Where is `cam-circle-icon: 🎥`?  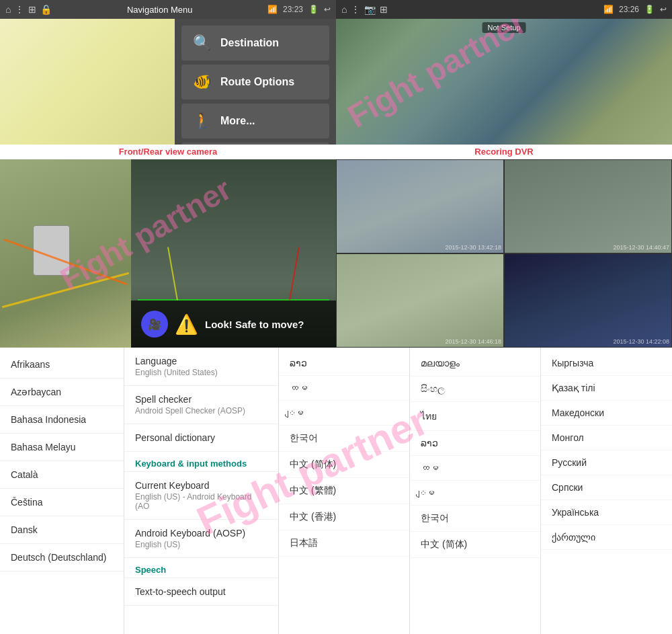
cam-circle-icon: 🎥 is located at coordinates (155, 324).